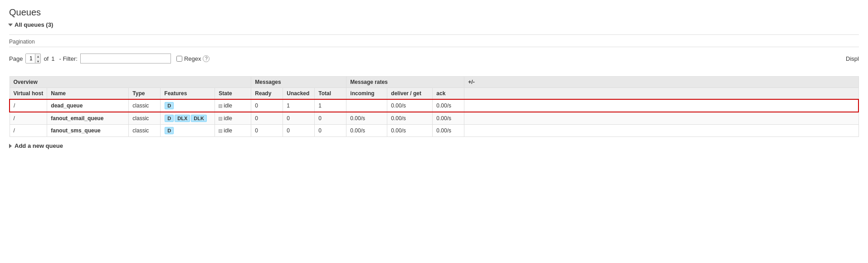  I want to click on filter-input, so click(126, 58).